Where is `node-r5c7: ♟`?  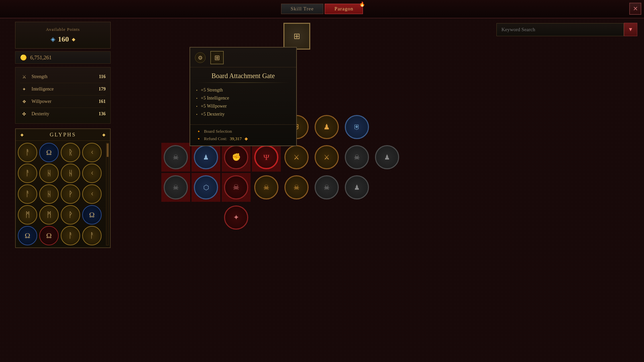
node-r5c7: ♟ is located at coordinates (357, 187).